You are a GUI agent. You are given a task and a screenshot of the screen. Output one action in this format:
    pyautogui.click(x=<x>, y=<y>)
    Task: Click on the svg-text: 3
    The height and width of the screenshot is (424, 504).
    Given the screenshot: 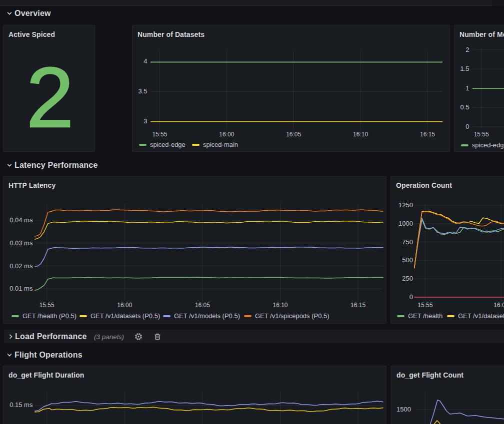 What is the action you would take?
    pyautogui.click(x=145, y=121)
    